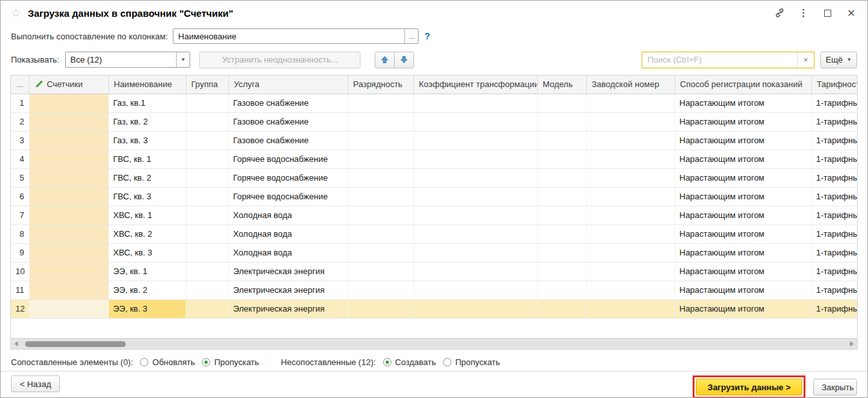 This screenshot has height=398, width=868. Describe the element at coordinates (280, 60) in the screenshot. I see `disambiguate-button: Устранить неоднозначность...` at that location.